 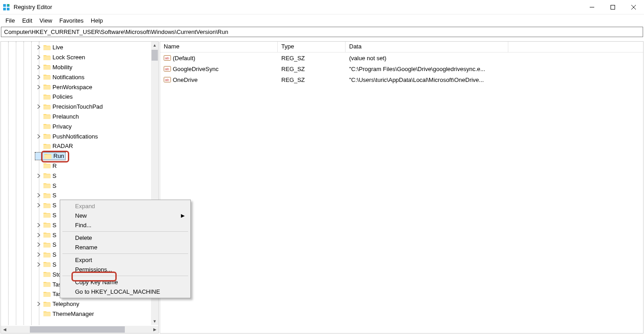 What do you see at coordinates (76, 57) in the screenshot?
I see `tree-item: Lock Screen` at bounding box center [76, 57].